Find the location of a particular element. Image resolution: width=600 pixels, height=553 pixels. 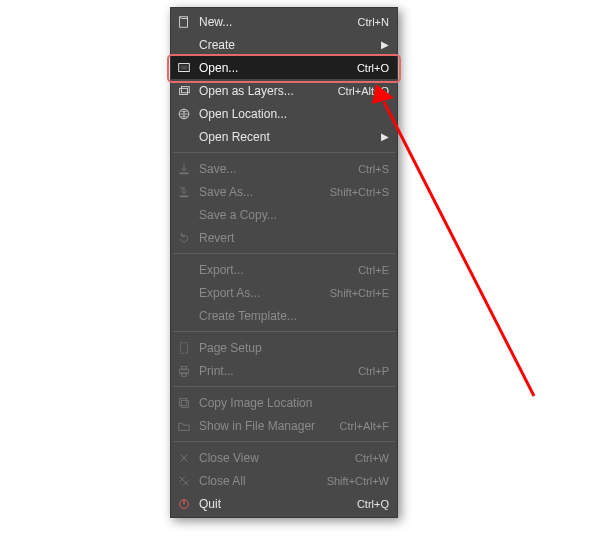

menu-item-shortcut: Ctrl+N is located at coordinates (374, 22).